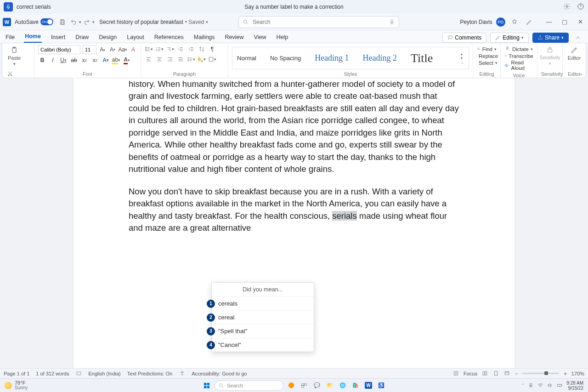 This screenshot has height=392, width=588. Describe the element at coordinates (234, 38) in the screenshot. I see `tab-review: Review` at that location.